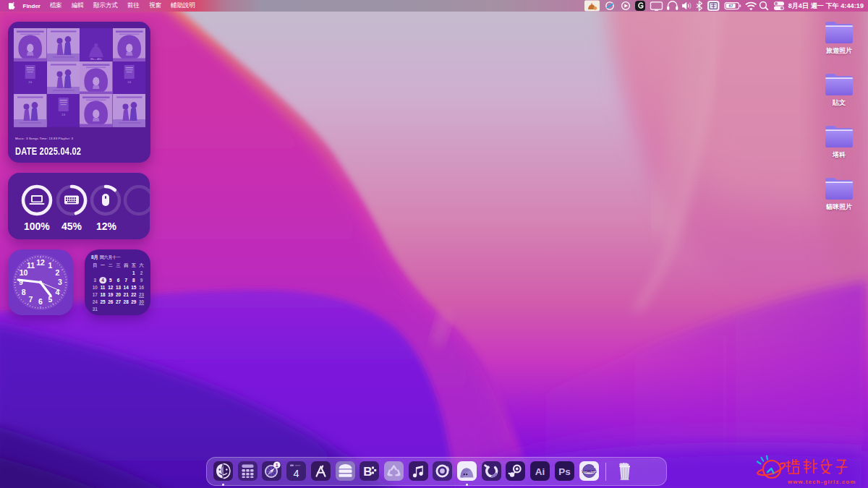  Describe the element at coordinates (30, 265) in the screenshot. I see `svg-text: 11` at that location.